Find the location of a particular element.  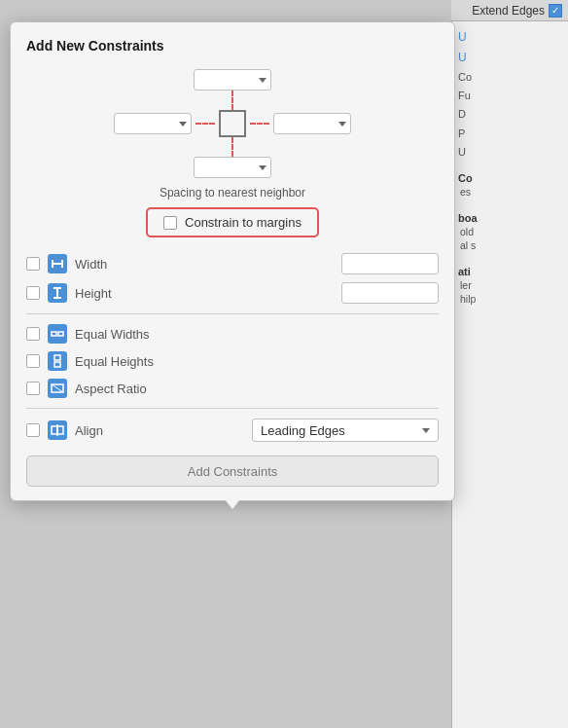

rp-label-u: U is located at coordinates (510, 152).